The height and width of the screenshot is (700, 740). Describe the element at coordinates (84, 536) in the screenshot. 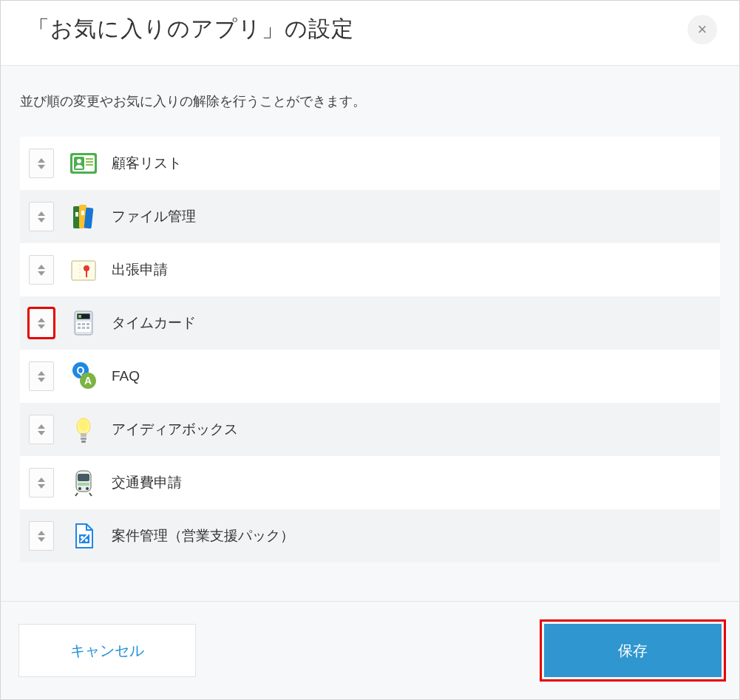

I see `project-icon` at that location.